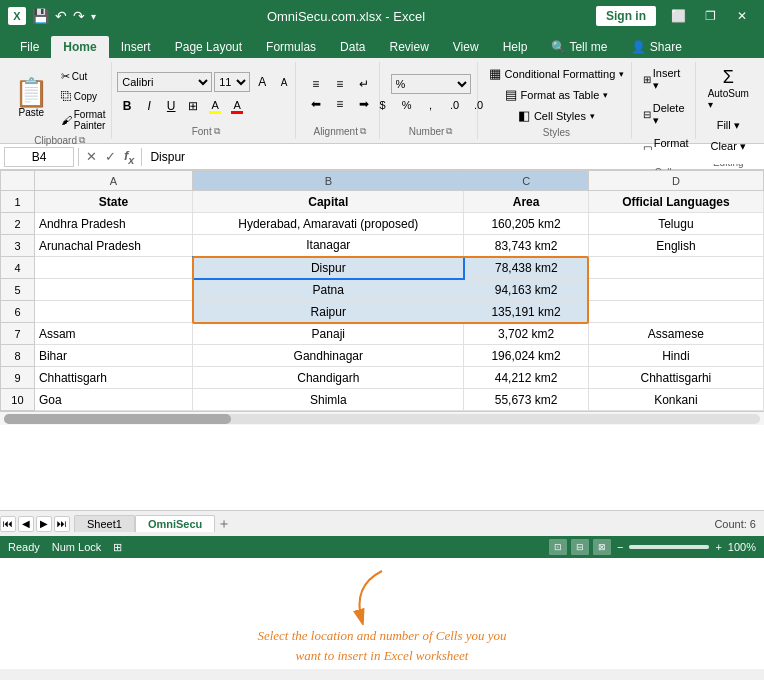  What do you see at coordinates (363, 132) in the screenshot?
I see `alignment-expand-icon: ⧉` at bounding box center [363, 132].